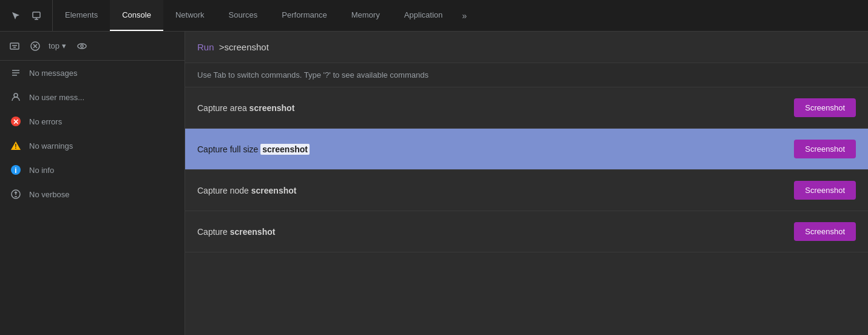 The width and height of the screenshot is (868, 335). Describe the element at coordinates (424, 16) in the screenshot. I see `tab-application: Application` at that location.